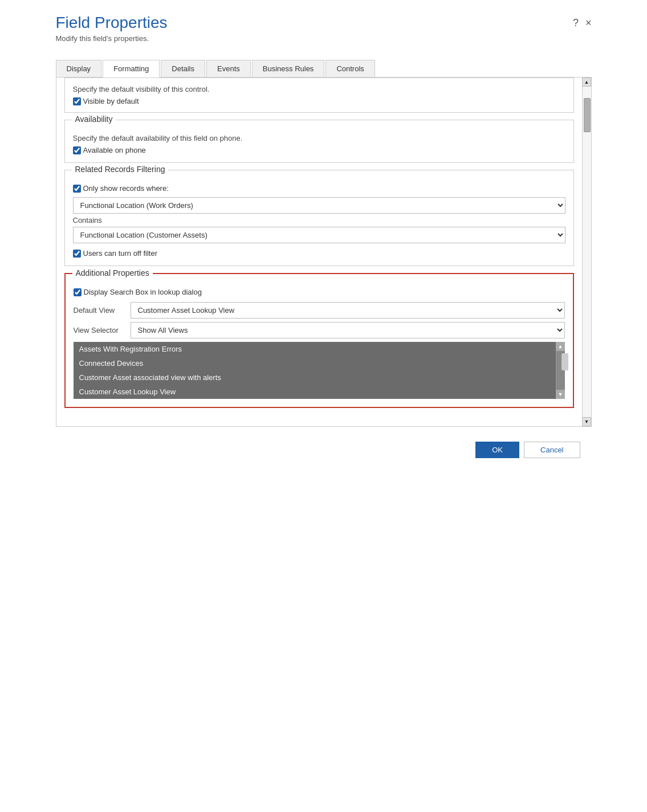  I want to click on visible-by-default-row: Visible by default, so click(319, 101).